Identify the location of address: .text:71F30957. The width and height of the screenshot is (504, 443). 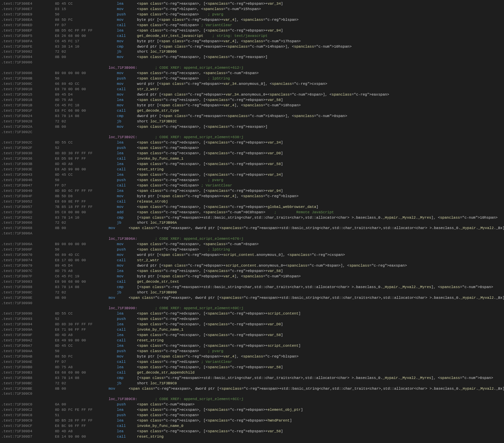
(28, 207).